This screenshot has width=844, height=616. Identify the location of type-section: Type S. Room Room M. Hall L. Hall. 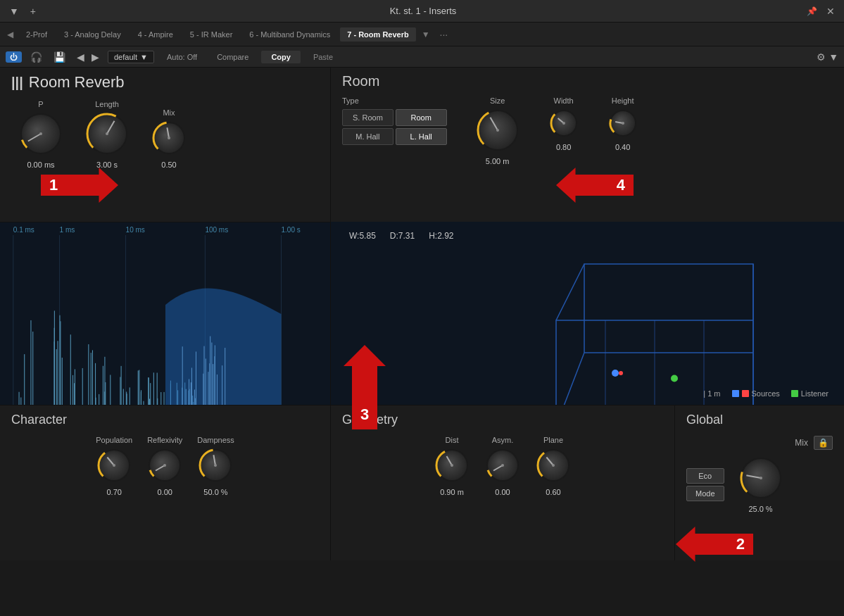
(394, 121).